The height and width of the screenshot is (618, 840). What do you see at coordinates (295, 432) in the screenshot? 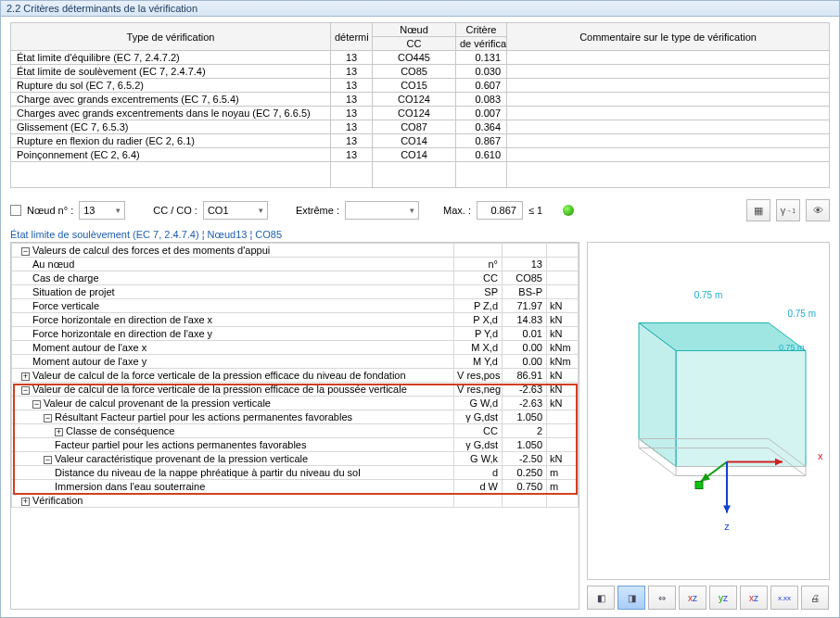
I see `tree-row: +Classe de conséquenceCC2` at bounding box center [295, 432].